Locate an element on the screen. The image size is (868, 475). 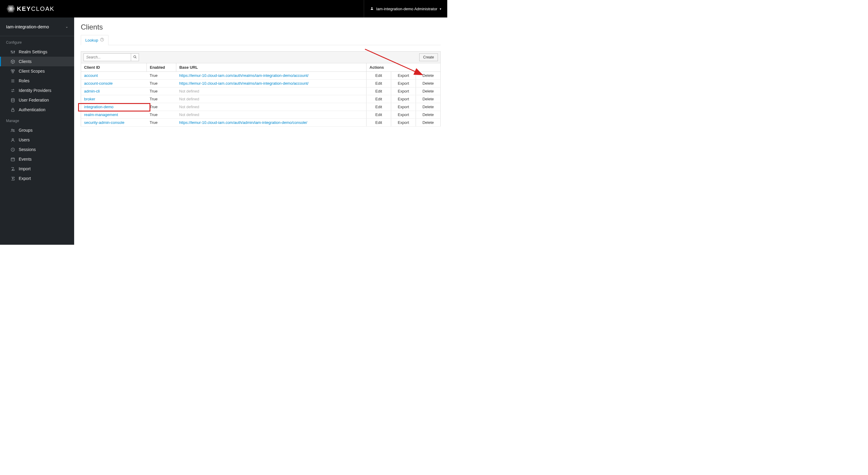
col-actions: Actions is located at coordinates (404, 67).